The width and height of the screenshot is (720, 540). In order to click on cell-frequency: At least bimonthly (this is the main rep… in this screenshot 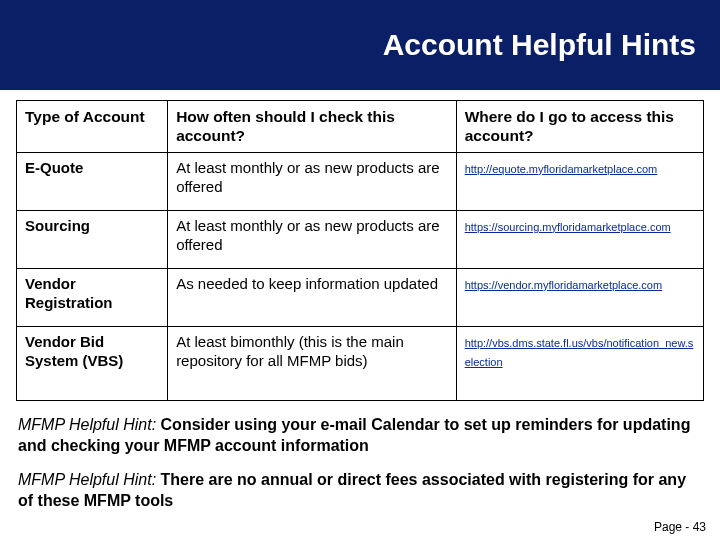, I will do `click(312, 363)`.